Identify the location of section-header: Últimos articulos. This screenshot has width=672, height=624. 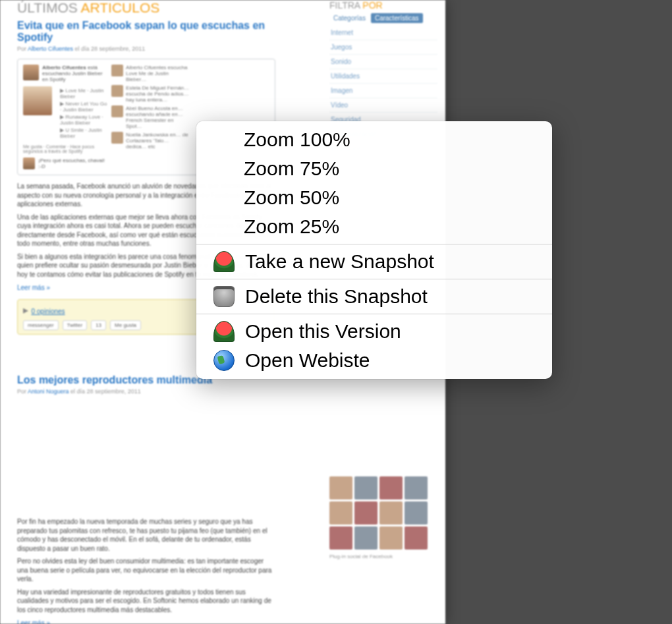
(154, 8).